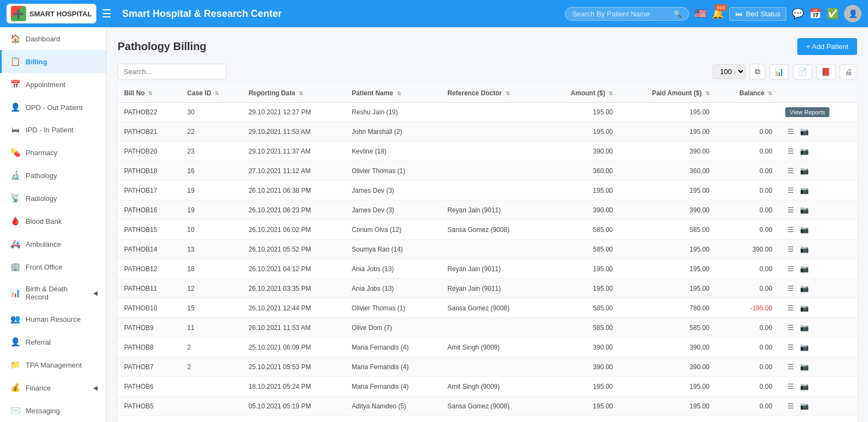  Describe the element at coordinates (627, 14) in the screenshot. I see `patient-search-box: 🔍` at that location.